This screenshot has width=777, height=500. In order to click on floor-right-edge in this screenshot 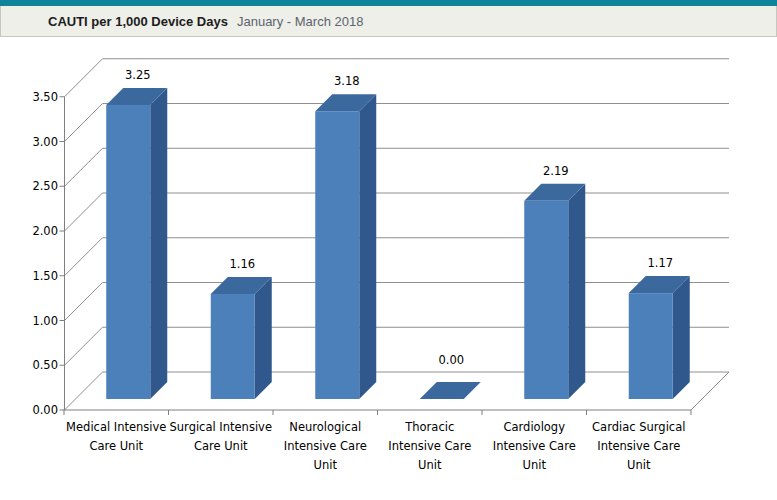, I will do `click(710, 391)`.